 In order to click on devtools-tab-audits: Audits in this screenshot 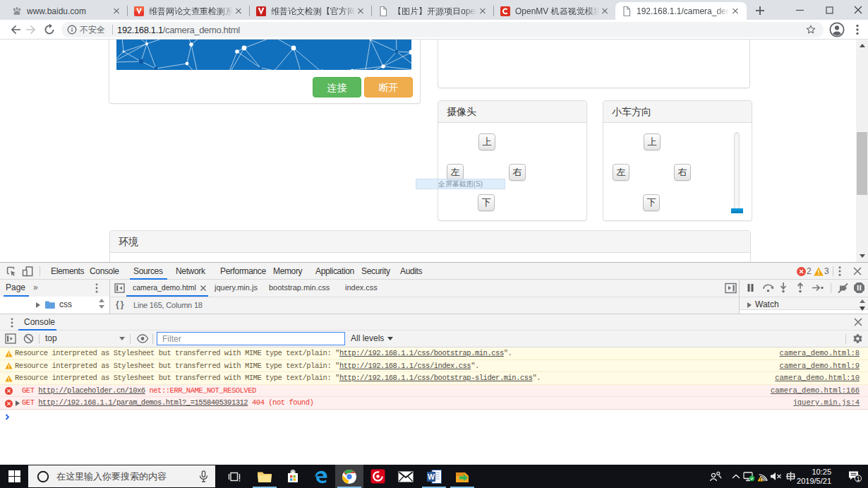, I will do `click(411, 271)`.